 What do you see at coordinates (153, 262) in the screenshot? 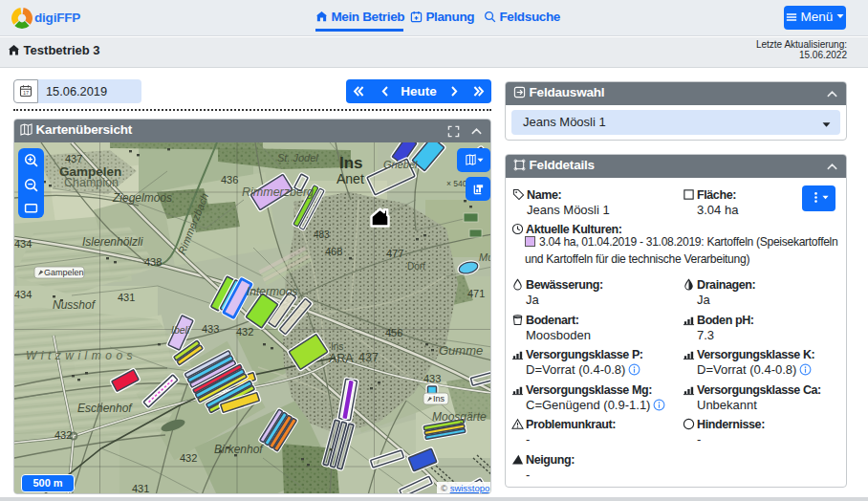
I see `svg-text: 438` at bounding box center [153, 262].